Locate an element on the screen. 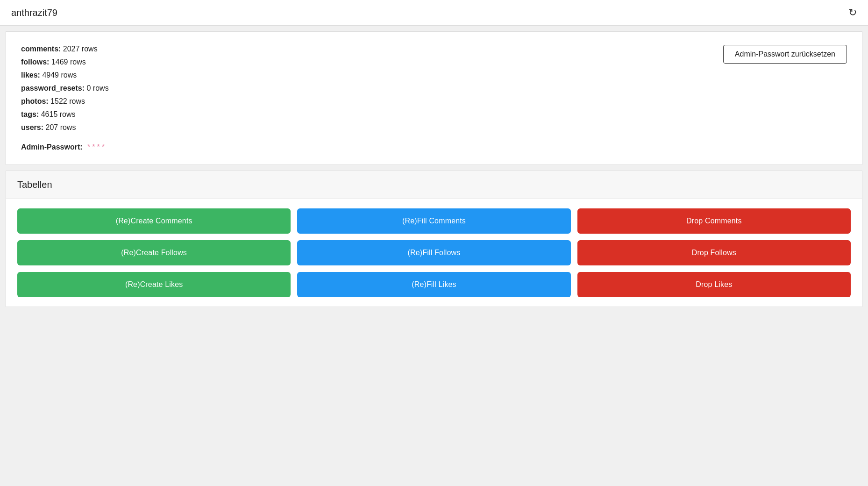  refresh-icon: ↻ is located at coordinates (853, 13).